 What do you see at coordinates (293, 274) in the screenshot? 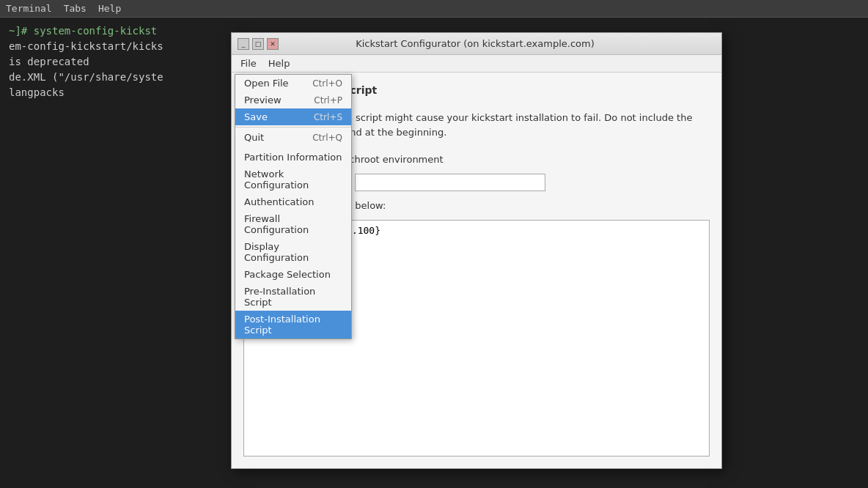
I see `package-selection-item: Package Selection` at bounding box center [293, 274].